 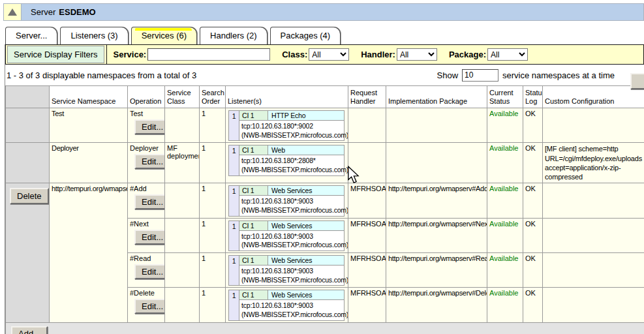 I want to click on custom-config-cell: [MF client] scheme=http URL=/cgi/mfdeplo…, so click(x=594, y=163).